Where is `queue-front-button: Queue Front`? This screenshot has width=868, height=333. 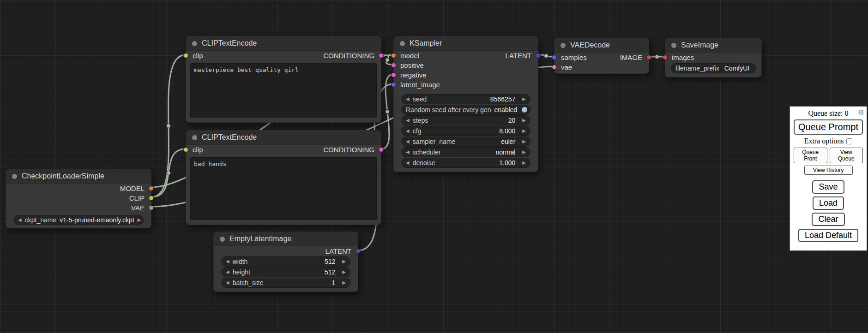 queue-front-button: Queue Front is located at coordinates (811, 155).